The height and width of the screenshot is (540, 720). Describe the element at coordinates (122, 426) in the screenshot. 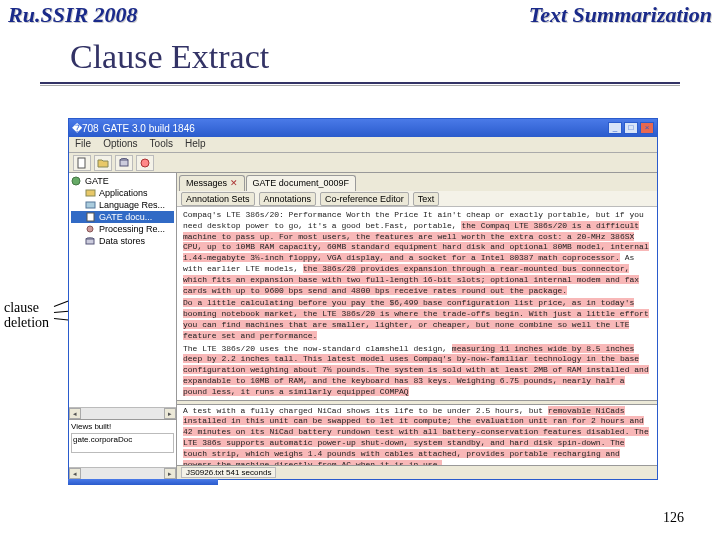

I see `views-label: Views built!` at that location.